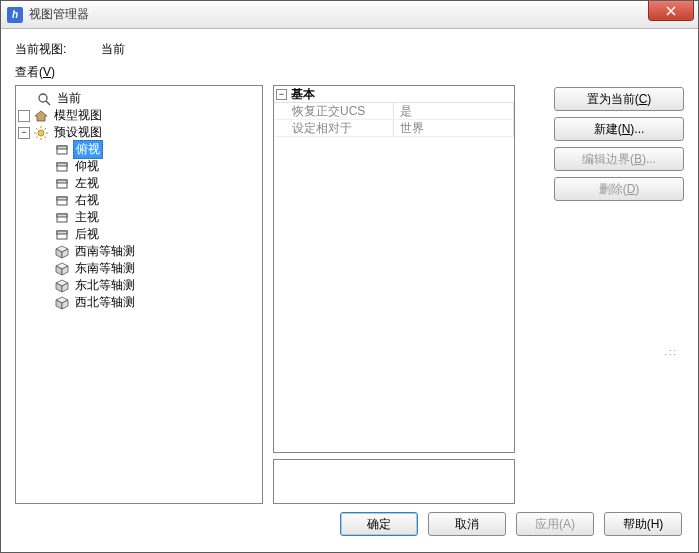 Image resolution: width=699 pixels, height=553 pixels. What do you see at coordinates (44, 99) in the screenshot?
I see `magnifier-icon` at bounding box center [44, 99].